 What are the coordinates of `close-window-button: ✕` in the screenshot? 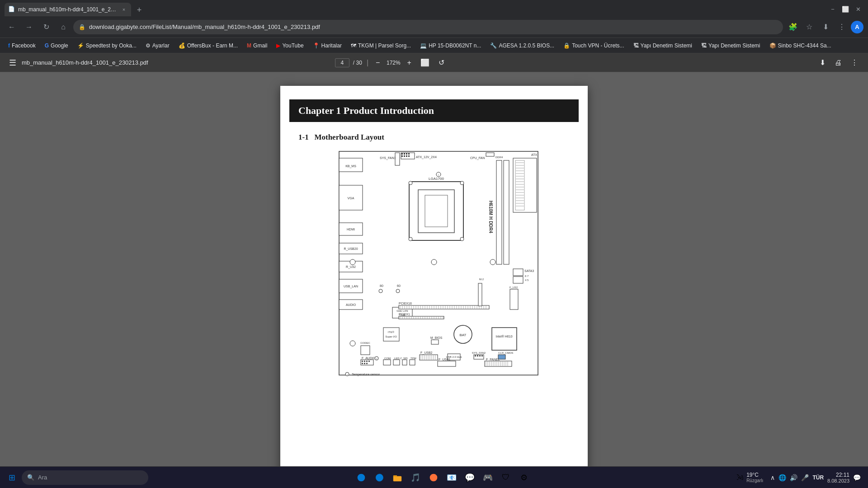 It's located at (858, 9).